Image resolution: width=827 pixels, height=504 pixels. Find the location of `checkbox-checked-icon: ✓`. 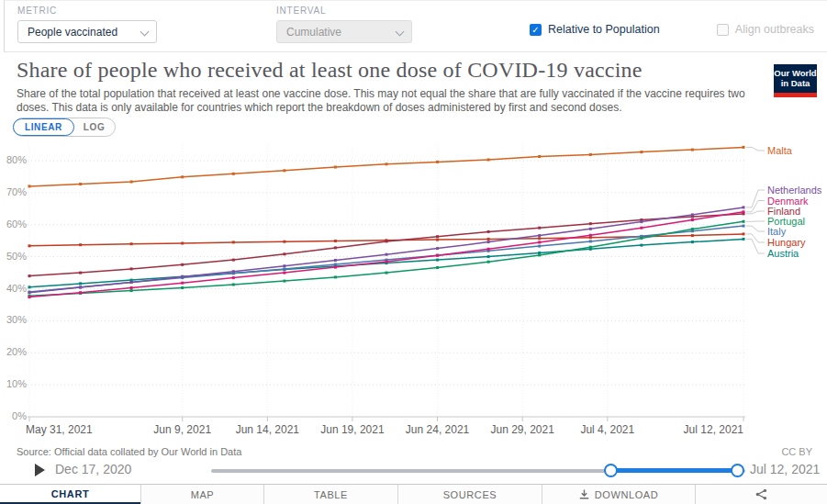

checkbox-checked-icon: ✓ is located at coordinates (536, 29).